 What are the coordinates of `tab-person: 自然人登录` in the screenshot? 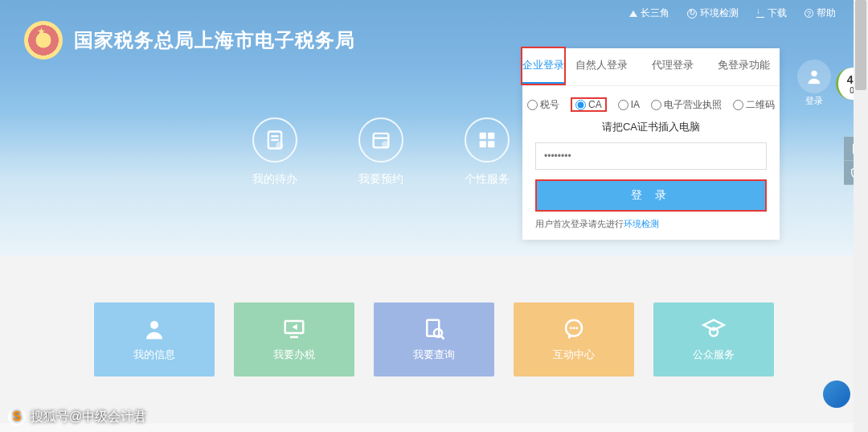 It's located at (601, 67).